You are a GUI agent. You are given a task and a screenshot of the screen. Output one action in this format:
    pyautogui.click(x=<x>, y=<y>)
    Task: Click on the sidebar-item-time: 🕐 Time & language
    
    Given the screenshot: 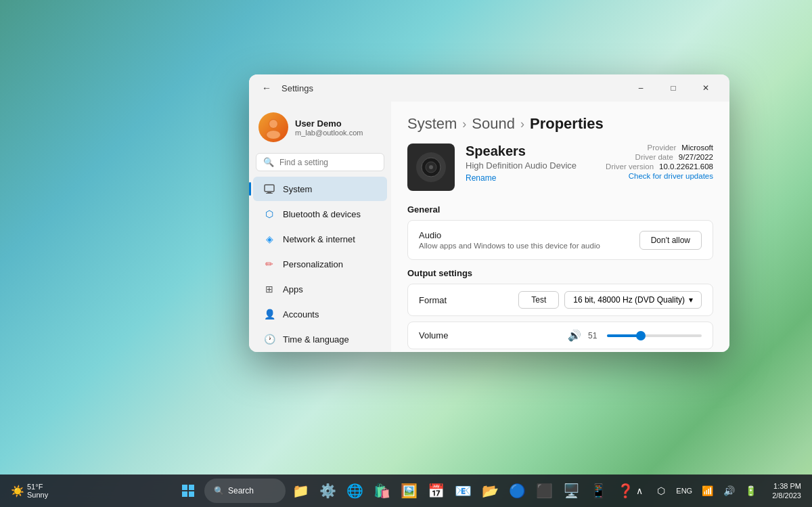 What is the action you would take?
    pyautogui.click(x=320, y=339)
    